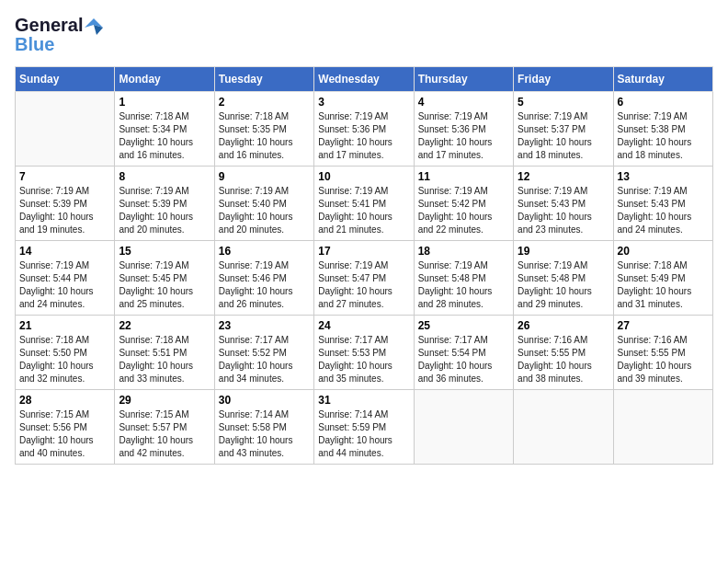  I want to click on calendar-cell: 19Sunrise: 7:19 AM Sunset: 5:48 PM Dayli…, so click(563, 278).